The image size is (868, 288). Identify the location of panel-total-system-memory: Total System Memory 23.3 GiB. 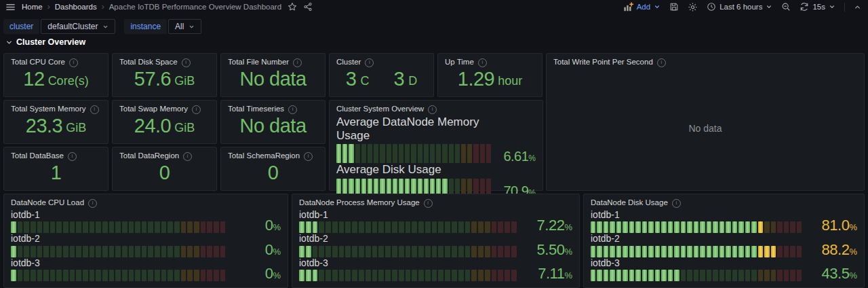
(56, 122).